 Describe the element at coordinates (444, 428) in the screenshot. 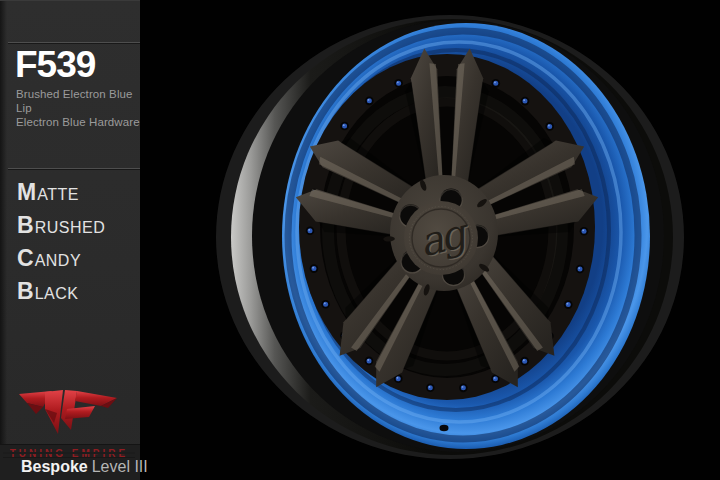

I see `valve-stem-hole` at that location.